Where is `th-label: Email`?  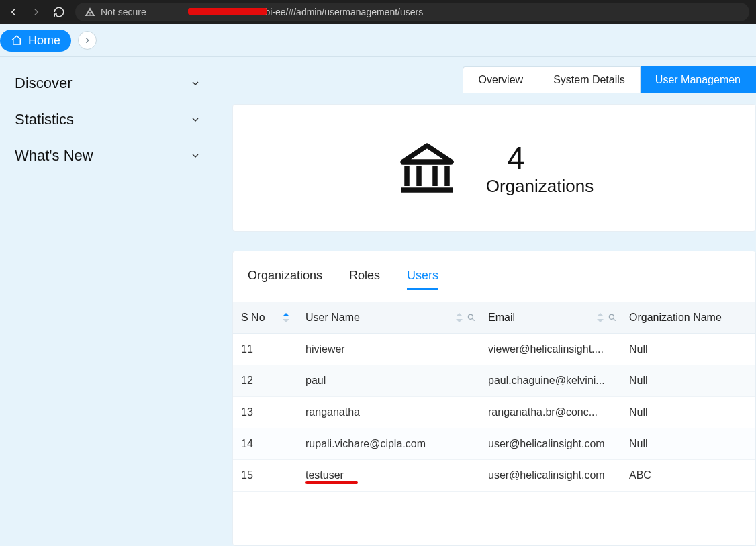
th-label: Email is located at coordinates (502, 317).